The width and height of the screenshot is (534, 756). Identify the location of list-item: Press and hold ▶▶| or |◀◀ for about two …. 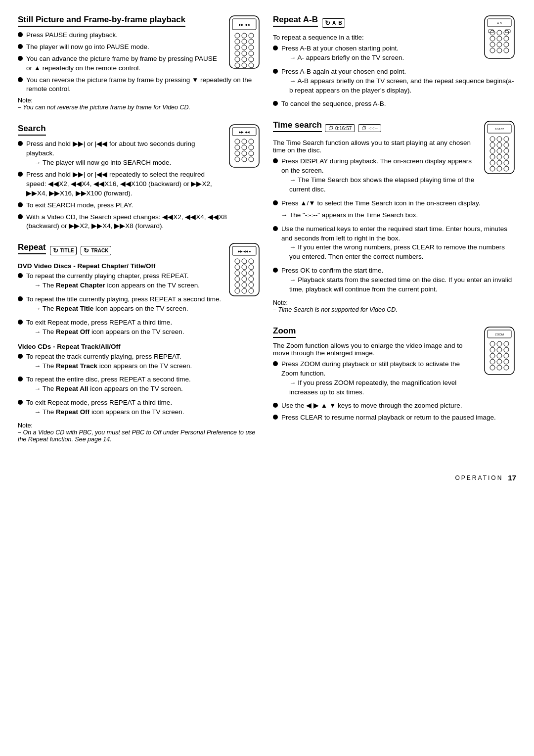
(120, 153).